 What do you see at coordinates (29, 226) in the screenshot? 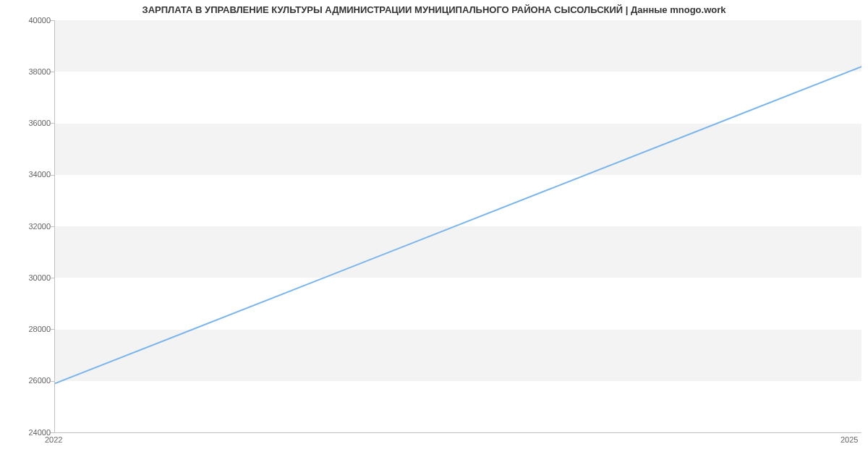
I see `y-tick-label: 32000` at bounding box center [29, 226].